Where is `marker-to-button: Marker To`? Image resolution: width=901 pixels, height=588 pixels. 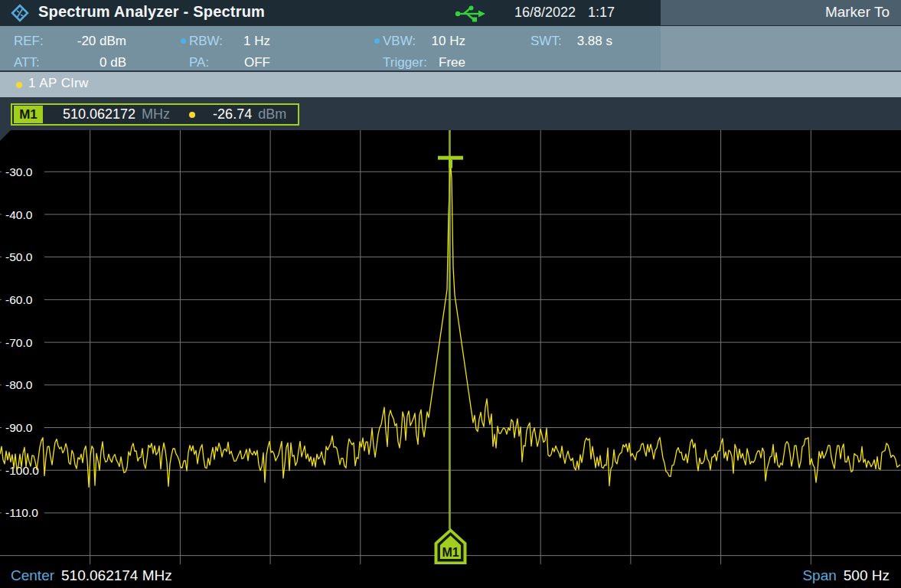 marker-to-button: Marker To is located at coordinates (857, 12).